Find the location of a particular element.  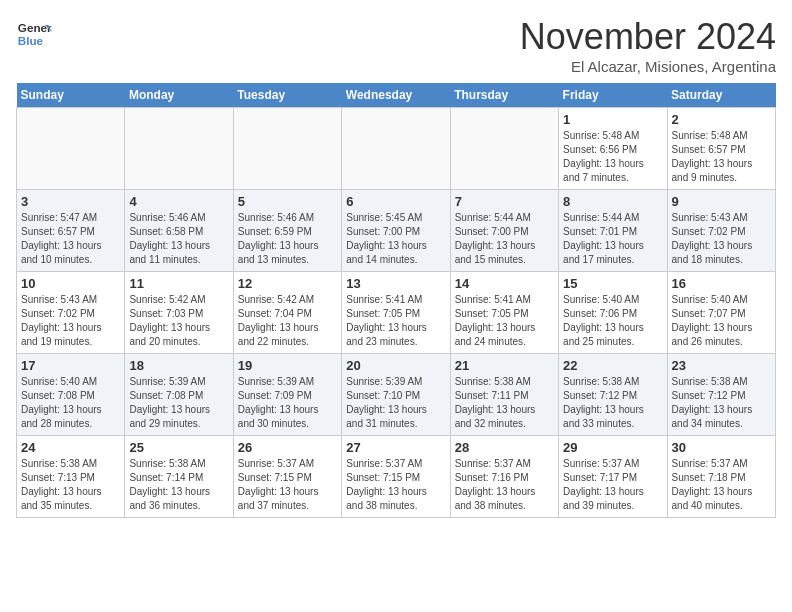

day-number: 25 is located at coordinates (178, 448).